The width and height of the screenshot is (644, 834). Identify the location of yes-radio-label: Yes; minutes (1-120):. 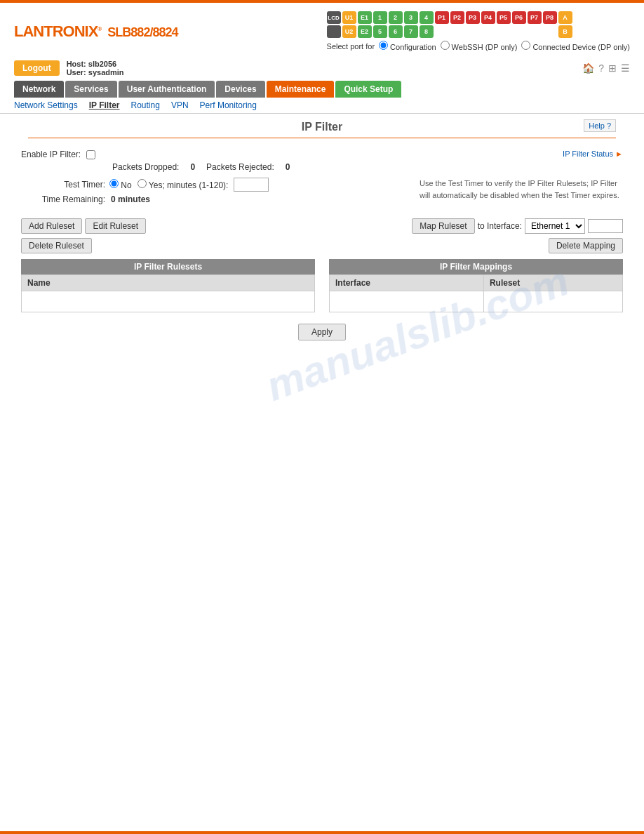
(183, 185).